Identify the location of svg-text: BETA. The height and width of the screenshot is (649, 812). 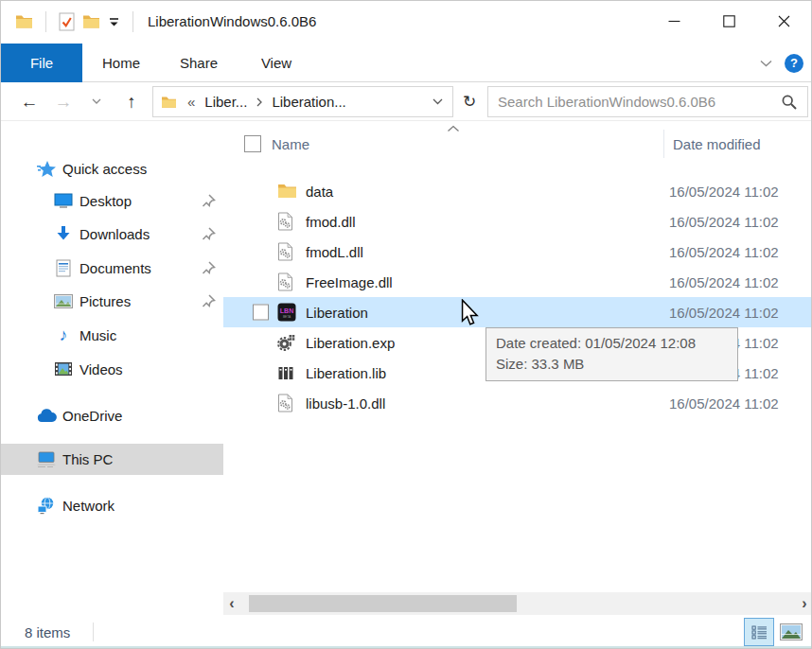
(288, 317).